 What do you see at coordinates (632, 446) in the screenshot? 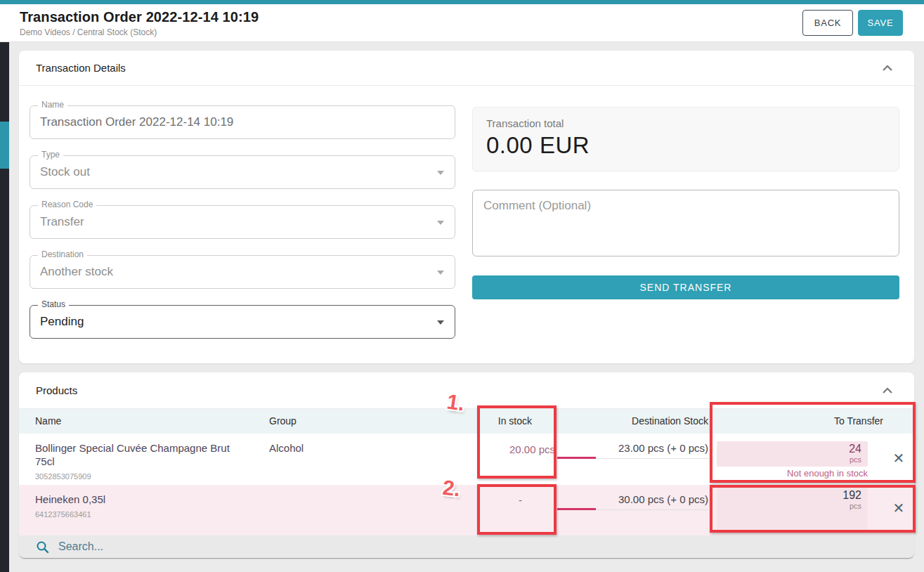
I see `destination-stock-cell: 23.00 pcs (+ 0 pcs)` at bounding box center [632, 446].